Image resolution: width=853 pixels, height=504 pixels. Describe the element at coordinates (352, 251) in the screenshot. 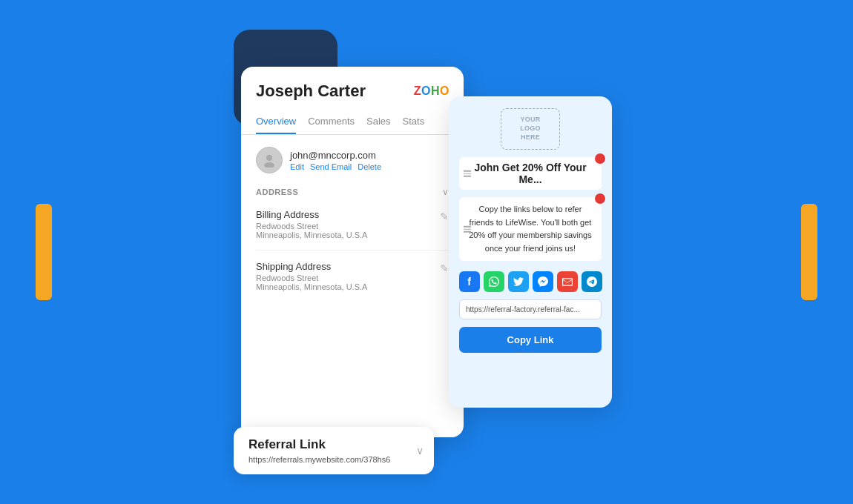

I see `address-divider` at that location.